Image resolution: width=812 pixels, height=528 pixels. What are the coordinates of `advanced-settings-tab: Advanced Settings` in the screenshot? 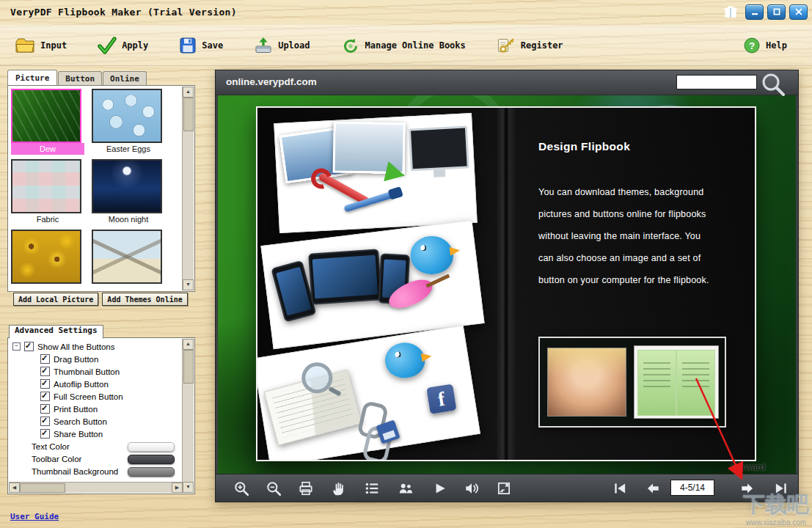 It's located at (56, 331).